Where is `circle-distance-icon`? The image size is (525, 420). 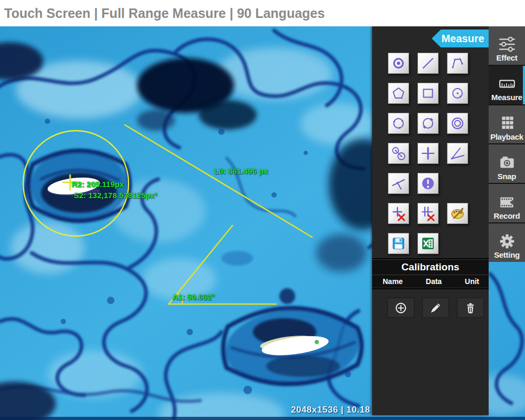 circle-distance-icon is located at coordinates (398, 153).